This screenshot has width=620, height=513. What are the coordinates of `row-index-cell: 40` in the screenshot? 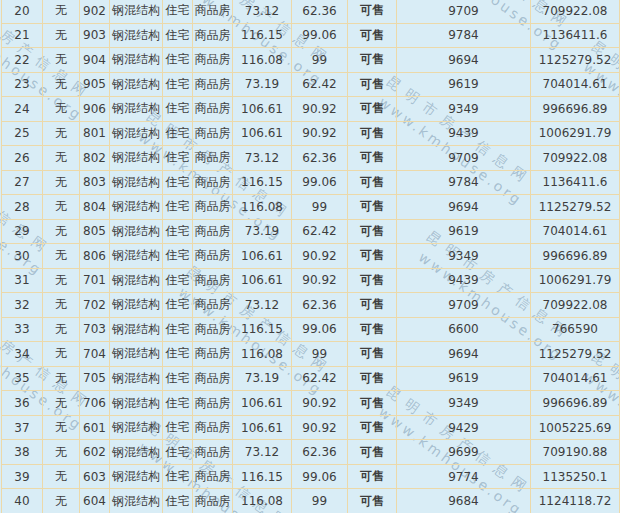 It's located at (22, 501).